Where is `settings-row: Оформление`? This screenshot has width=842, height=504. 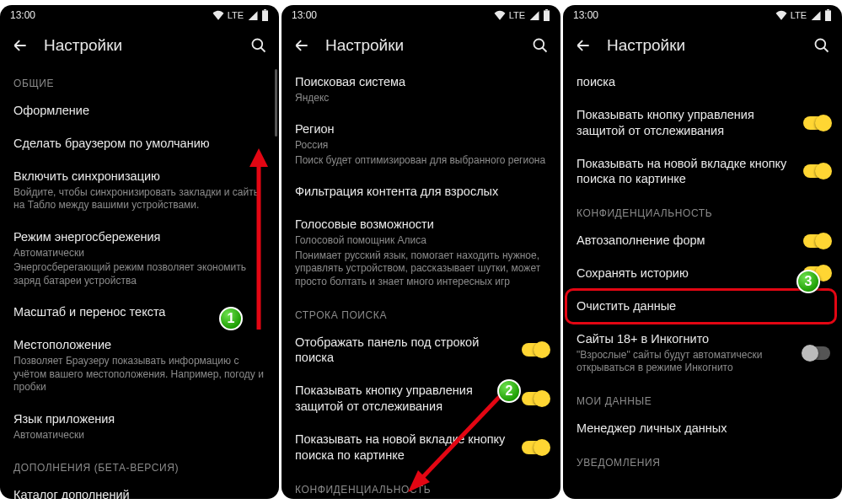
settings-row: Оформление is located at coordinates (140, 111).